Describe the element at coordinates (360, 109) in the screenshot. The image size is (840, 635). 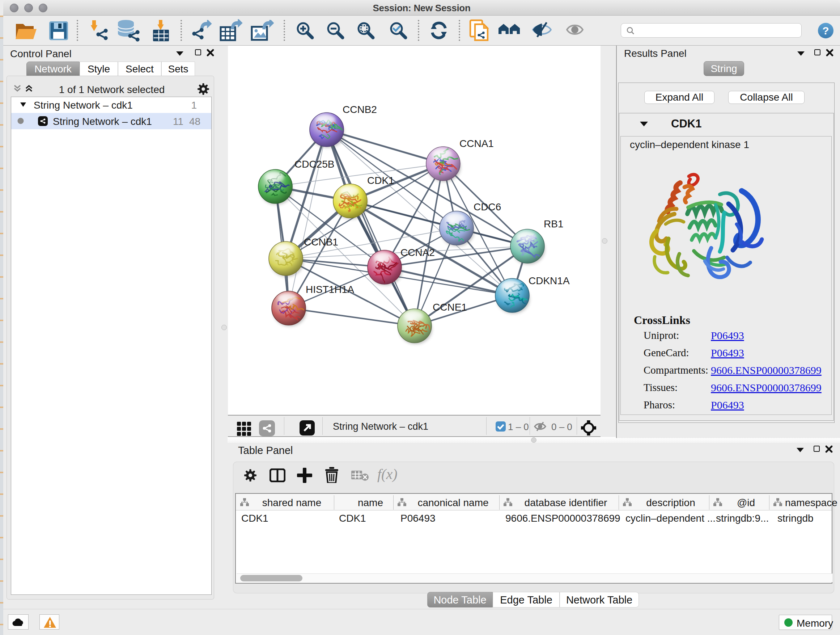
I see `svg-text: CCNB2` at that location.